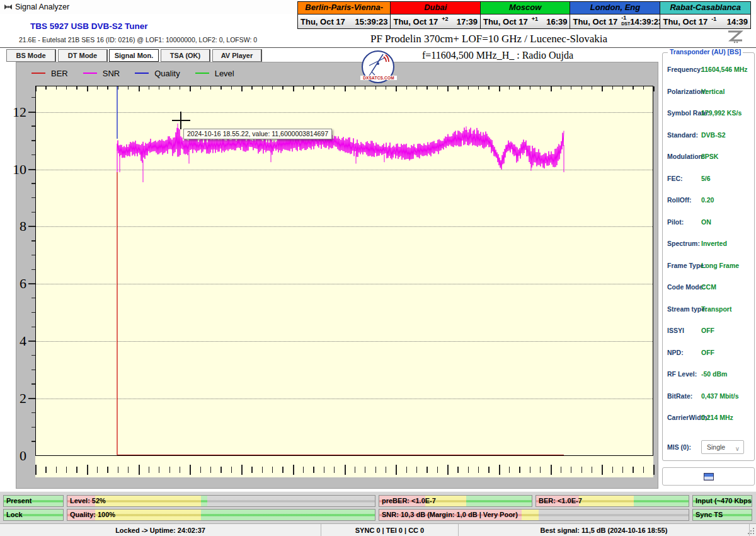 The image size is (756, 536). Describe the element at coordinates (181, 120) in the screenshot. I see `crosshair-v` at that location.